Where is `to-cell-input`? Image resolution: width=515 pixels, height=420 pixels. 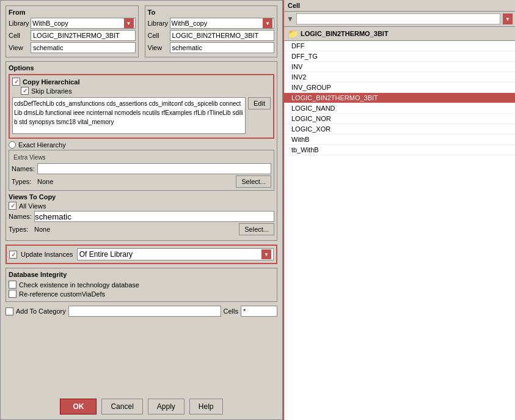 to-cell-input is located at coordinates (222, 35).